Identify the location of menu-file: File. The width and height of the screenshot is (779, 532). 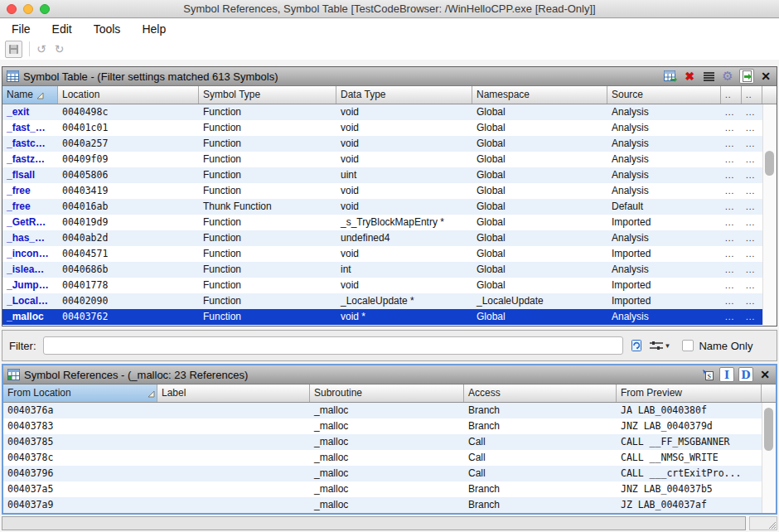
(25, 29).